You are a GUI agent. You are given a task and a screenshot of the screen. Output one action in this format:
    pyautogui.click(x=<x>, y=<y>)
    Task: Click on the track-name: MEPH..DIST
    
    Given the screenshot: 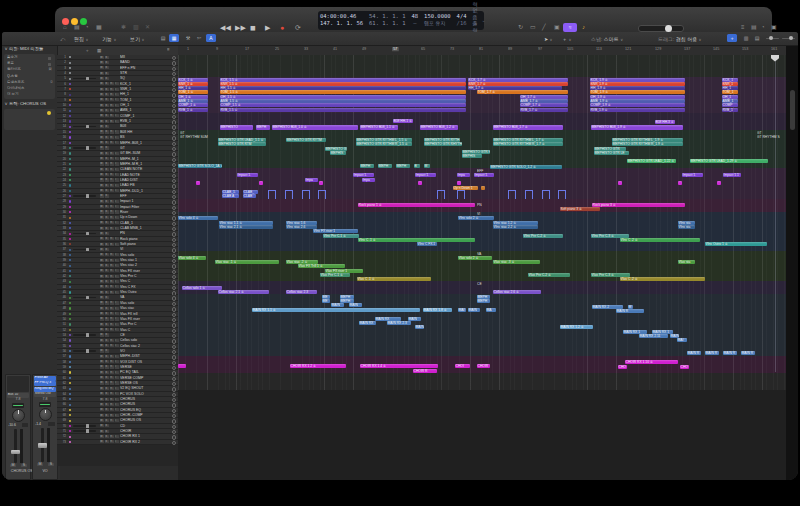 What is the action you would take?
    pyautogui.click(x=130, y=356)
    